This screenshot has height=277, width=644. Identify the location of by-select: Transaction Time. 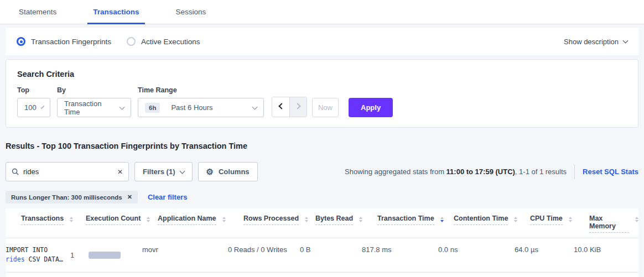
(94, 107).